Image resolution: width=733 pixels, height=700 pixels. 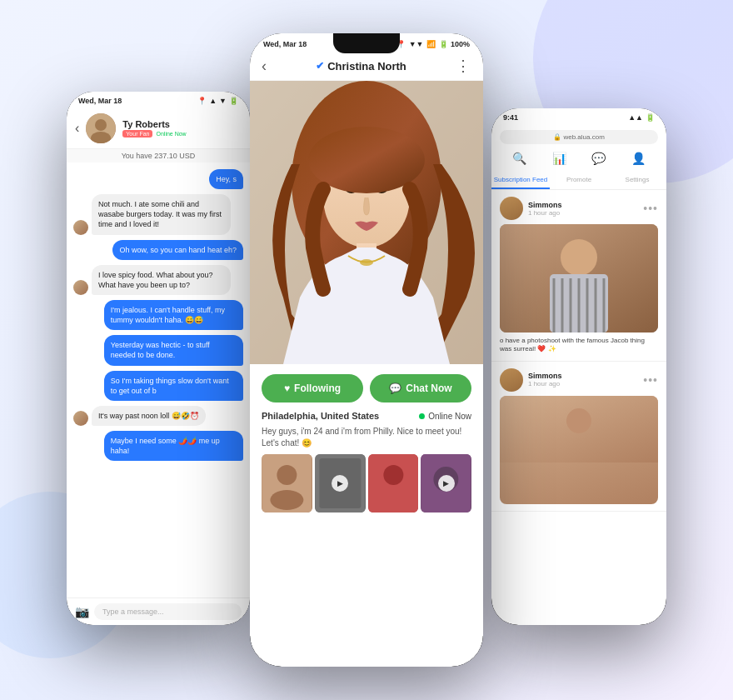 What do you see at coordinates (445, 417) in the screenshot?
I see `online-indicator: Online Now` at bounding box center [445, 417].